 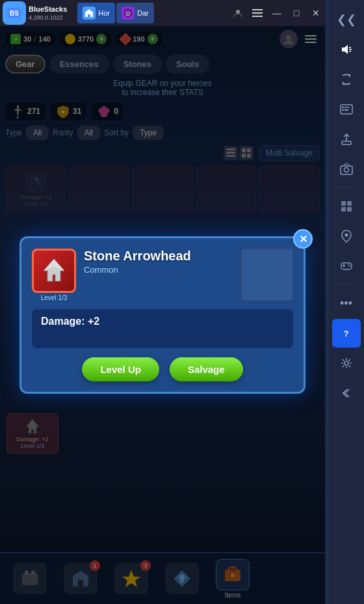 I want to click on level-up-btn: Level Up, so click(x=121, y=370).